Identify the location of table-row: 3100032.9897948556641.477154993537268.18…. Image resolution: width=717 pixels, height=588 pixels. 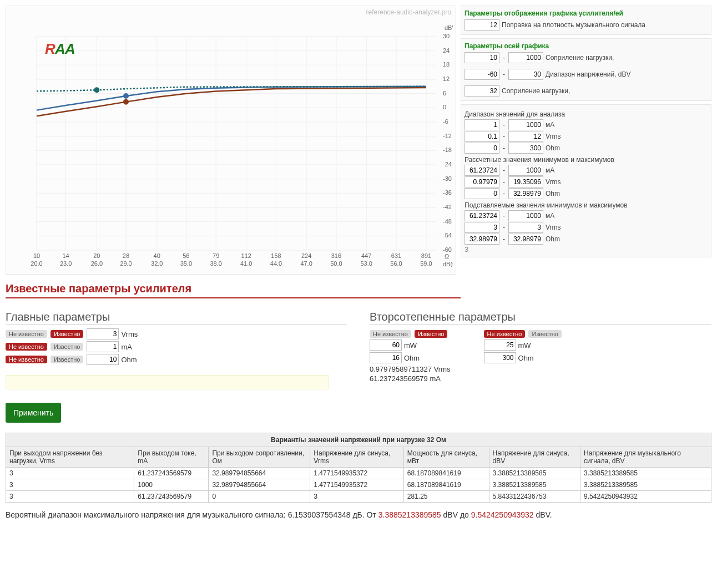
(358, 485).